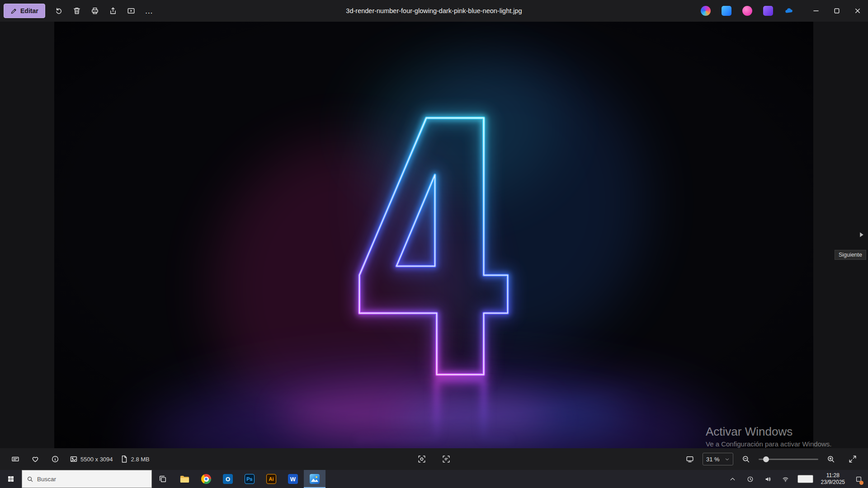 The image size is (868, 488). Describe the element at coordinates (434, 11) in the screenshot. I see `window-title: 3d-render-number-four-glowing-dark-pink-…` at that location.